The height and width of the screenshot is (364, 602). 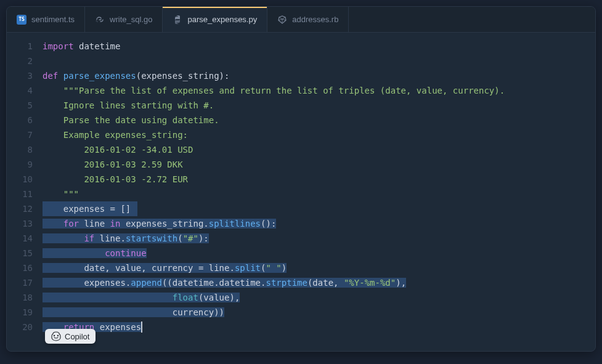 What do you see at coordinates (22, 20) in the screenshot?
I see `typescript-icon: TS` at bounding box center [22, 20].